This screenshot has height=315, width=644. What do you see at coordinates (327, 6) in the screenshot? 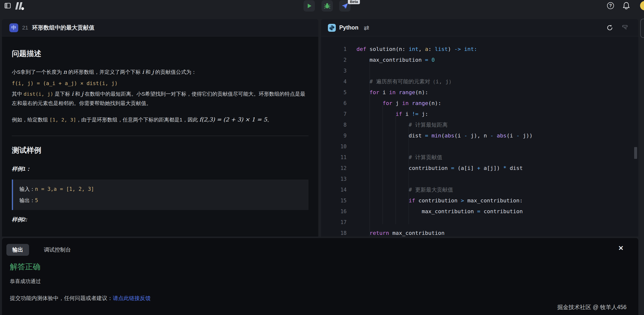
I see `bug-icon` at bounding box center [327, 6].